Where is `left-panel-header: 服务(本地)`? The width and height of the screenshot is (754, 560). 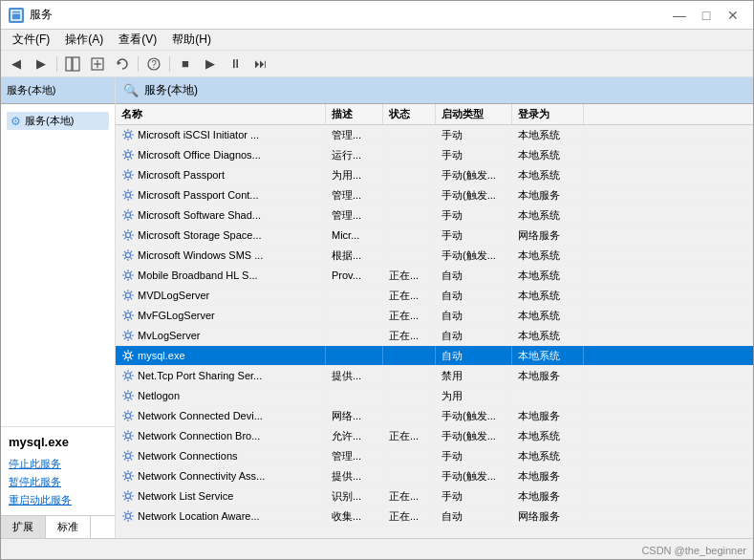 left-panel-header: 服务(本地) is located at coordinates (57, 91).